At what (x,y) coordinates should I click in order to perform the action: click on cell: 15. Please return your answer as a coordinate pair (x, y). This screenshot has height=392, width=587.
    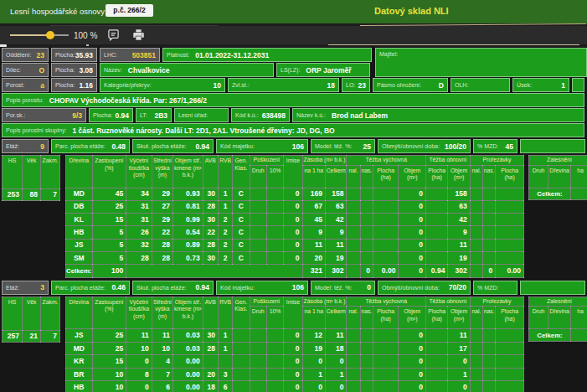
    Looking at the image, I should click on (109, 219).